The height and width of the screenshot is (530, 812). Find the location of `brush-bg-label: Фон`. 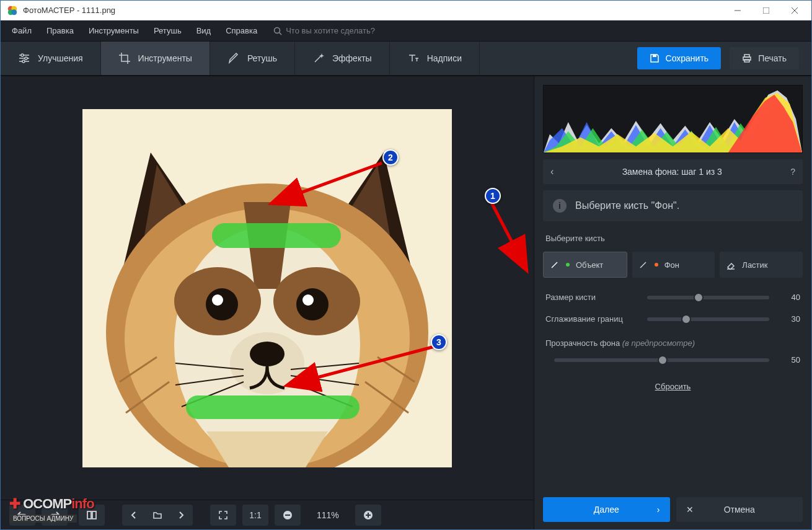

brush-bg-label: Фон is located at coordinates (672, 265).